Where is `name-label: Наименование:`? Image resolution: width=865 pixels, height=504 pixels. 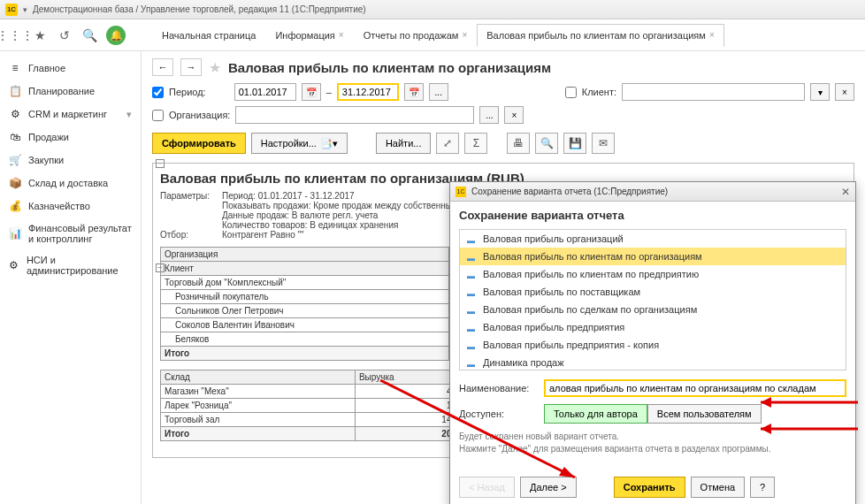
name-label: Наименование: is located at coordinates (499, 388).